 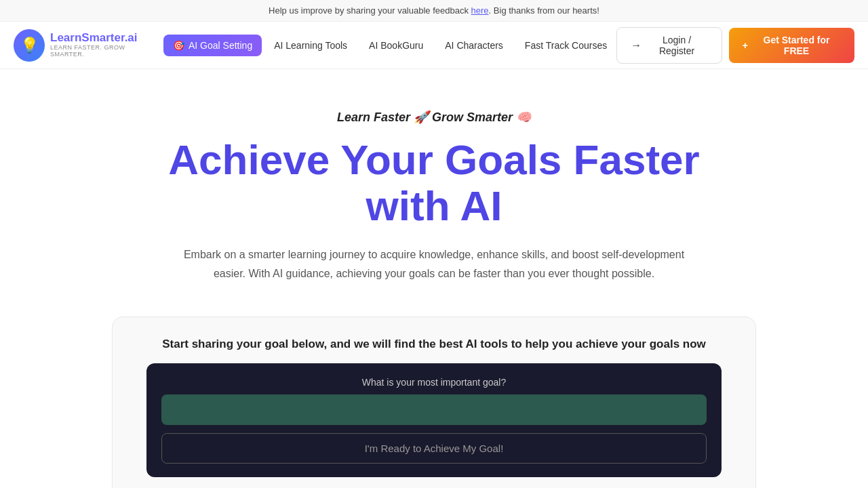 What do you see at coordinates (132, 38) in the screenshot?
I see `logo-name-suffix: .ai` at bounding box center [132, 38].